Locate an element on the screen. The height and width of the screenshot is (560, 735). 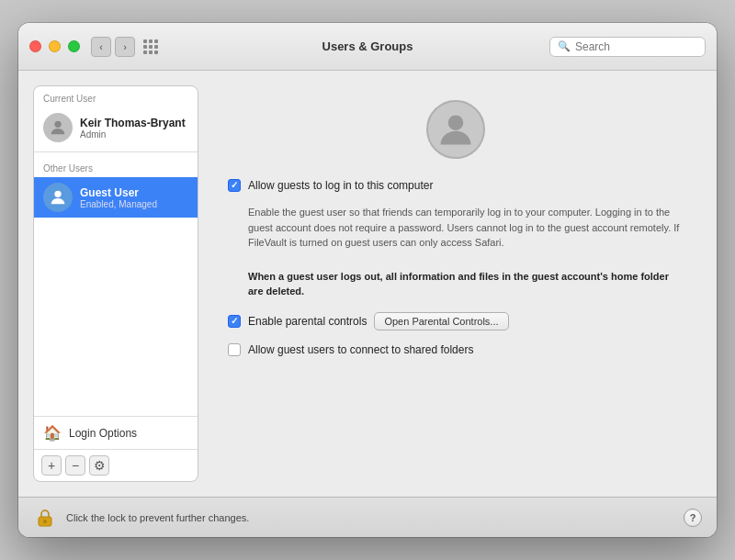
shared-folders-checkbox is located at coordinates (234, 350).